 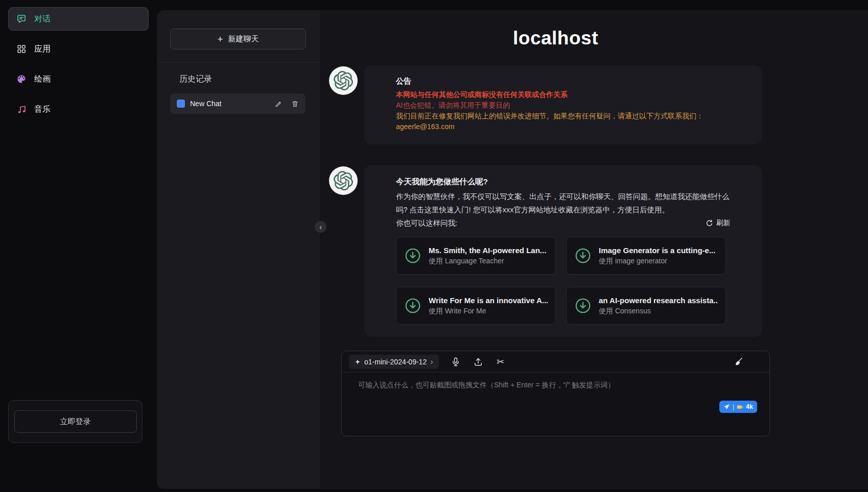 What do you see at coordinates (456, 362) in the screenshot?
I see `mic-button` at bounding box center [456, 362].